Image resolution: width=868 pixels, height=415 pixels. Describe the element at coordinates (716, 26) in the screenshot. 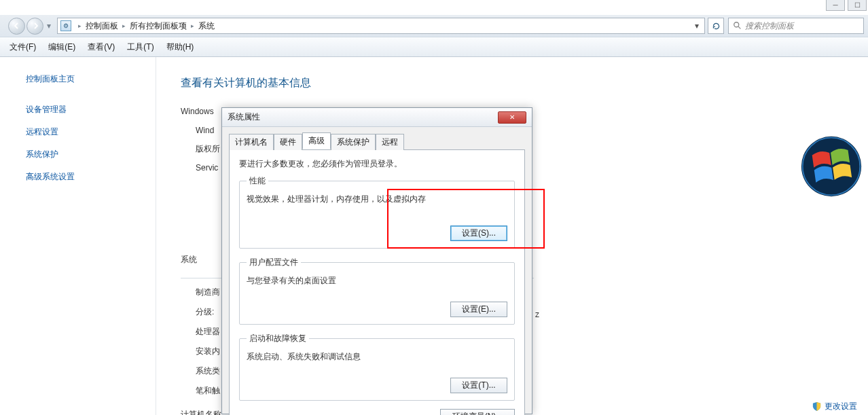

I see `refresh-button` at that location.